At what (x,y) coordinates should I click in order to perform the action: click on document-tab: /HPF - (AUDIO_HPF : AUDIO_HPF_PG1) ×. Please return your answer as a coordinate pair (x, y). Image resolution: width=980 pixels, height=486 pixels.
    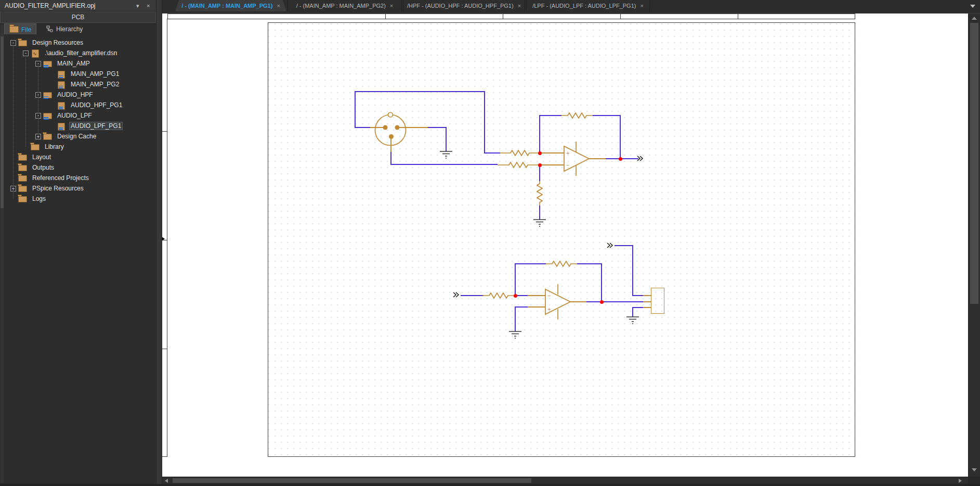
    Looking at the image, I should click on (464, 6).